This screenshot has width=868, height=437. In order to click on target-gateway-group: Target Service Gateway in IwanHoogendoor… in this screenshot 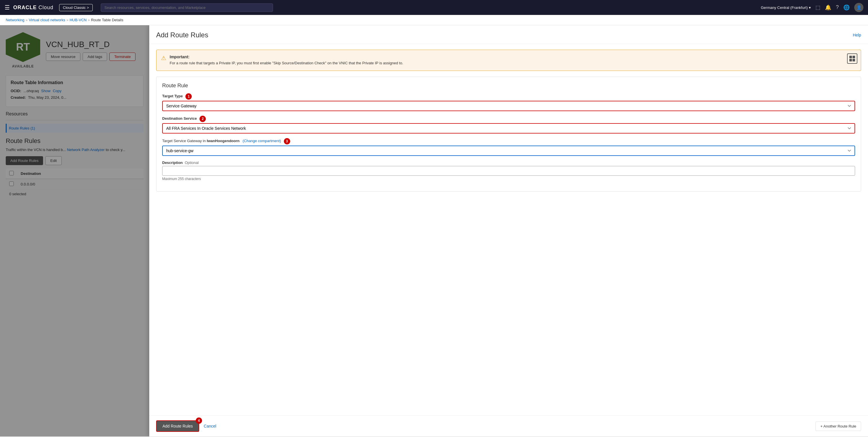, I will do `click(509, 147)`.